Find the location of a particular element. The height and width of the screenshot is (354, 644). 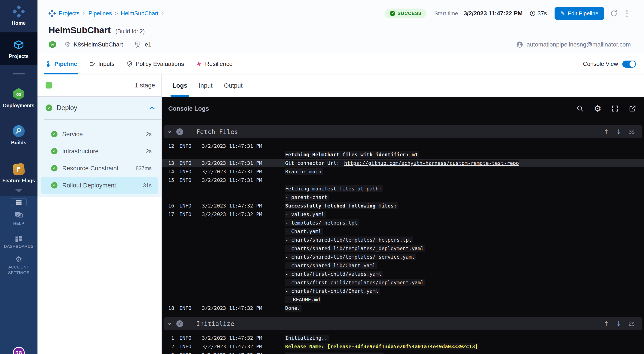

clock-icon is located at coordinates (532, 14).